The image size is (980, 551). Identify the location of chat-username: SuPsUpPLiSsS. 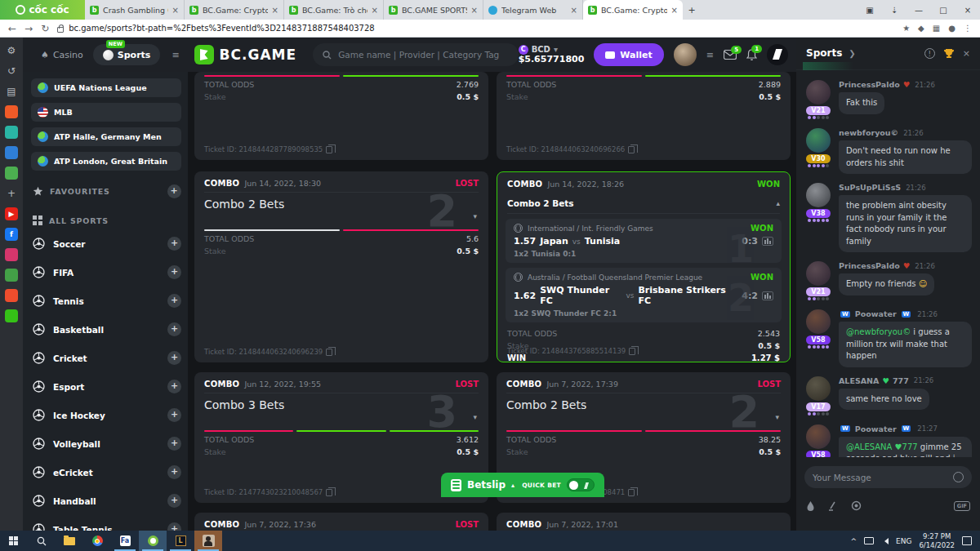
(870, 188).